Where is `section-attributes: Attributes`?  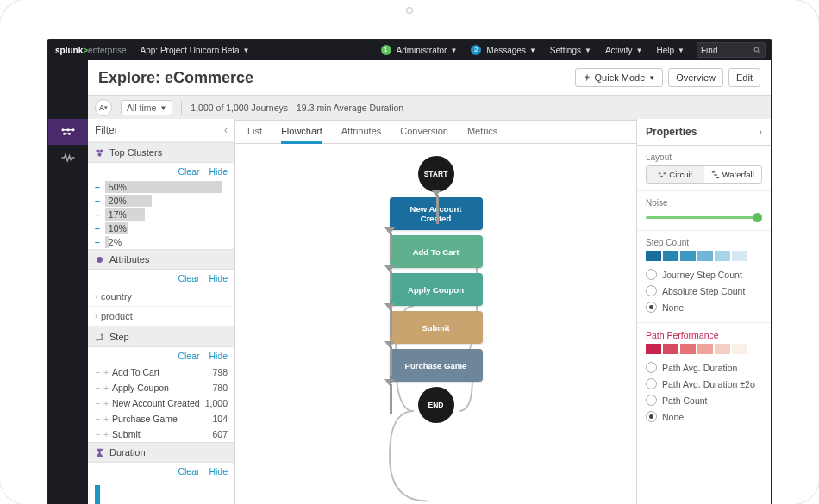 section-attributes: Attributes is located at coordinates (161, 259).